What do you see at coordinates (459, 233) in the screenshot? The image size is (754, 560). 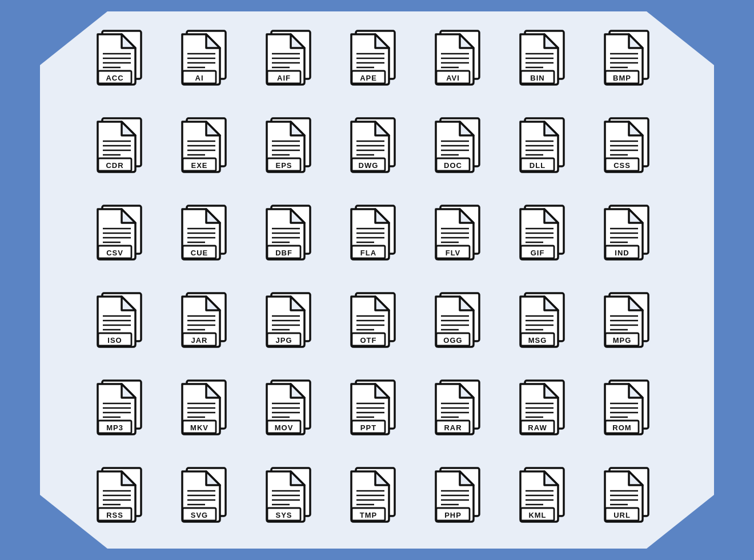 I see `file-icon-flv: FLV` at bounding box center [459, 233].